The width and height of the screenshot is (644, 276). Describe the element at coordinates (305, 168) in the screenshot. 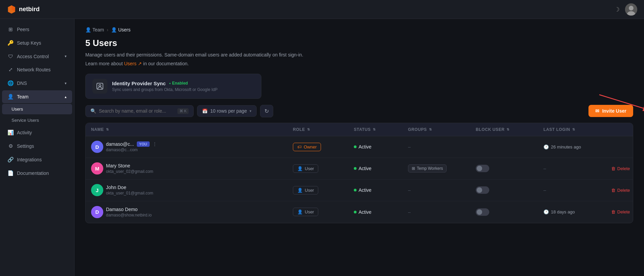

I see `role-badge-user-1: 👤 User` at that location.